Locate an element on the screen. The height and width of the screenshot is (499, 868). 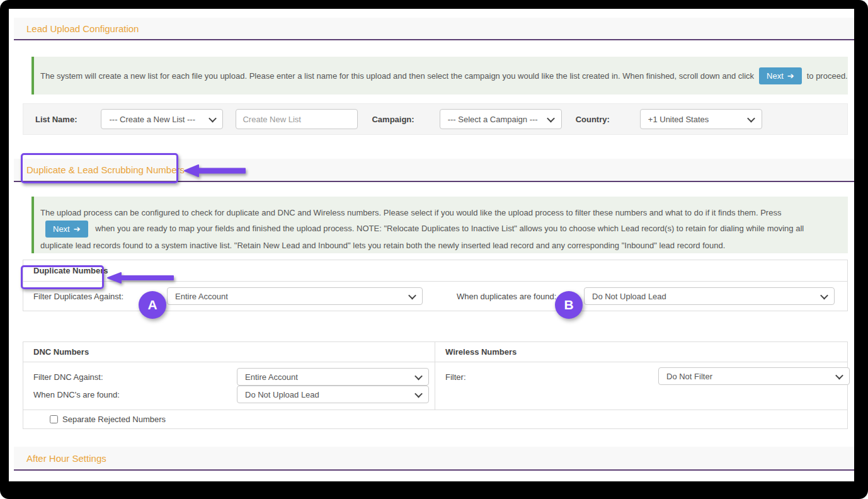
when-duplicates-select-value: Do Not Upload Lead is located at coordinates (629, 296).